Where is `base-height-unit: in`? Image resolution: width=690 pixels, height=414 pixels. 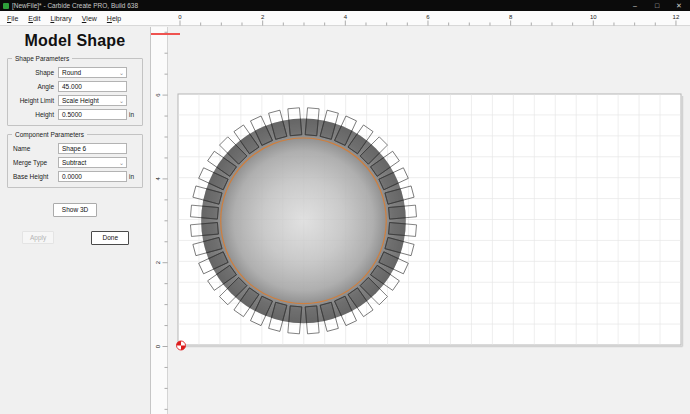
base-height-unit: in is located at coordinates (132, 176).